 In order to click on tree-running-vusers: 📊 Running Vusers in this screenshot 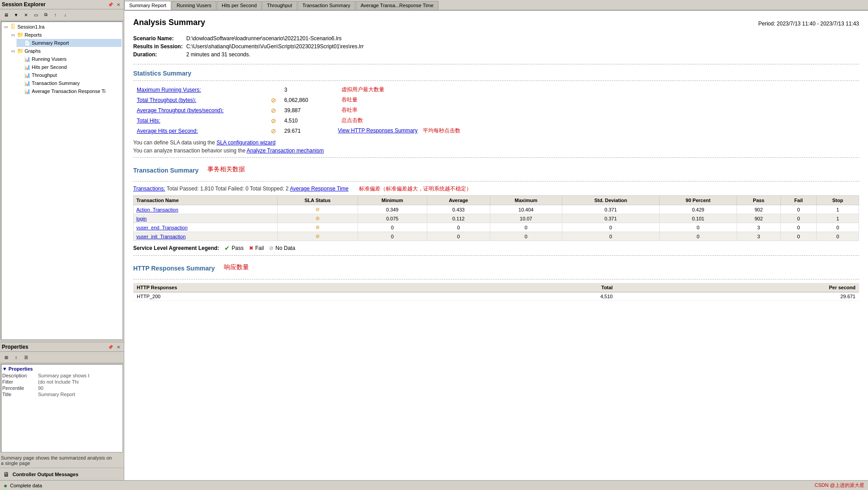, I will do `click(69, 59)`.